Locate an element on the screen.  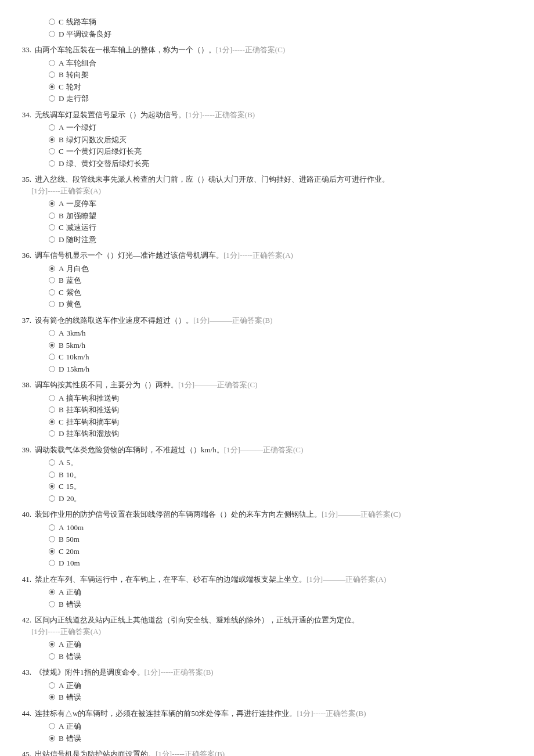
question-meta: [1分]———正确答案(C) is located at coordinates (218, 384).